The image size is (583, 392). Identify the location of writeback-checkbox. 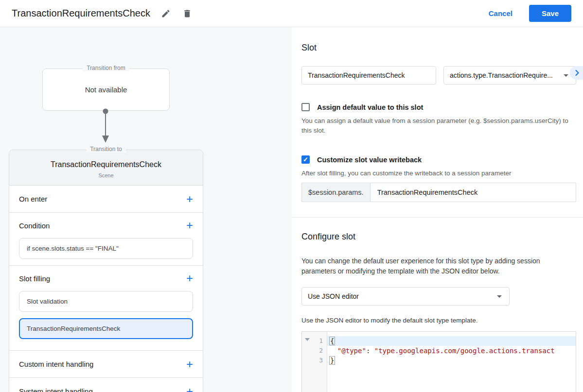
(305, 159).